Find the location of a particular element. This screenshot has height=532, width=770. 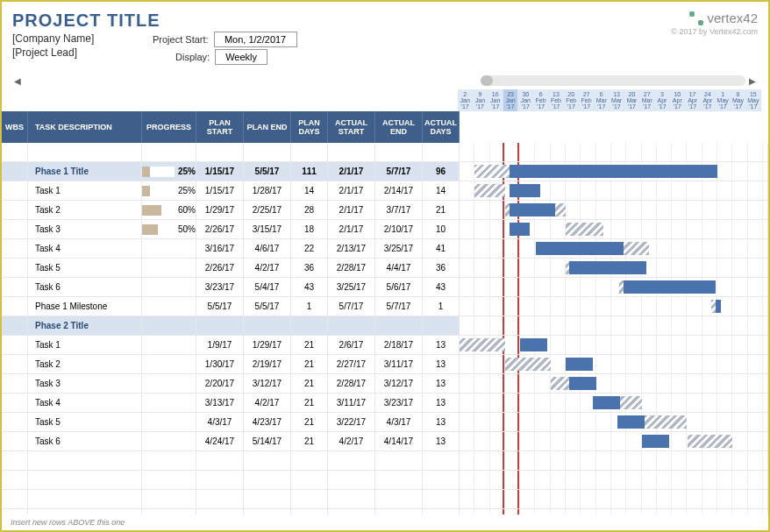

desc-cell: Phase 2 Title is located at coordinates (85, 326).